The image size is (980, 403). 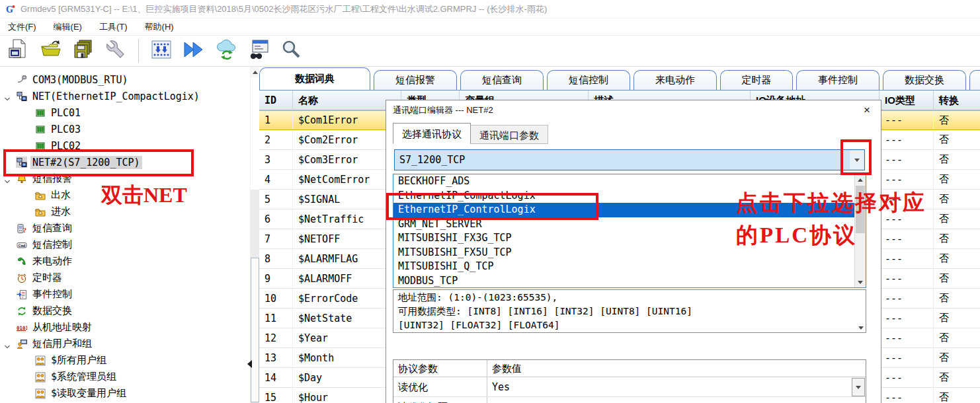 What do you see at coordinates (67, 27) in the screenshot?
I see `menu-item: 编辑(E)` at bounding box center [67, 27].